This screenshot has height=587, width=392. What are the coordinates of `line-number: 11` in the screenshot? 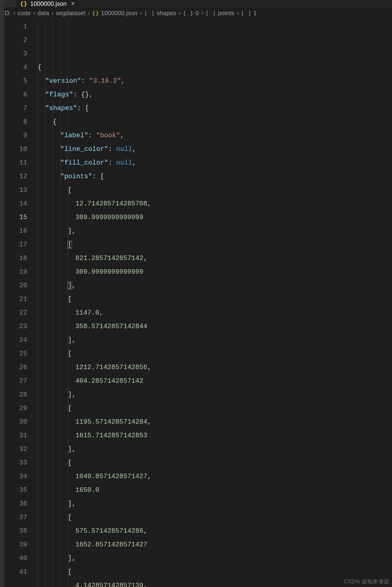 It's located at (16, 163).